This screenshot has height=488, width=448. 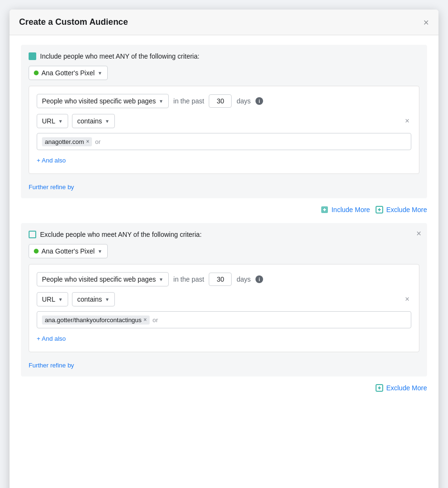 What do you see at coordinates (61, 299) in the screenshot?
I see `exclude-url-chevron-icon: ▼` at bounding box center [61, 299].